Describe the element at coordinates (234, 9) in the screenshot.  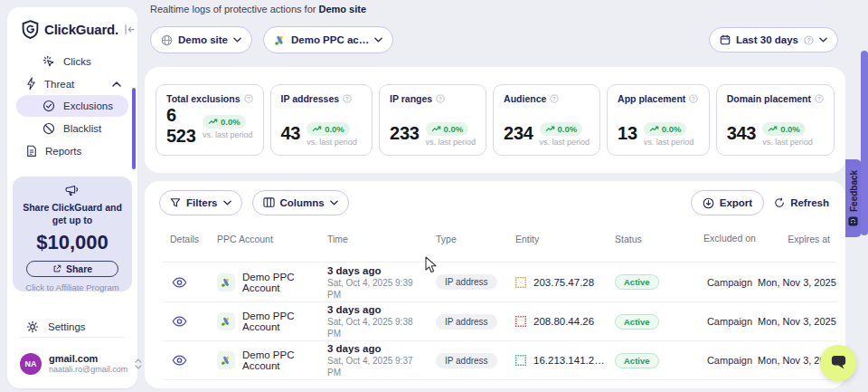
I see `subtitle-prefix: Realtime logs of protective actions for` at that location.